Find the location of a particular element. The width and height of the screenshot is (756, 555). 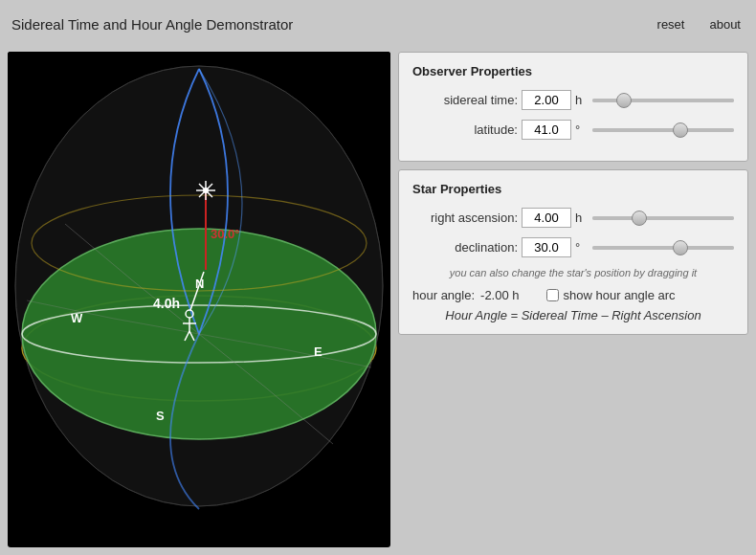

sidereal-time-row: sidereal time: h is located at coordinates (573, 100).